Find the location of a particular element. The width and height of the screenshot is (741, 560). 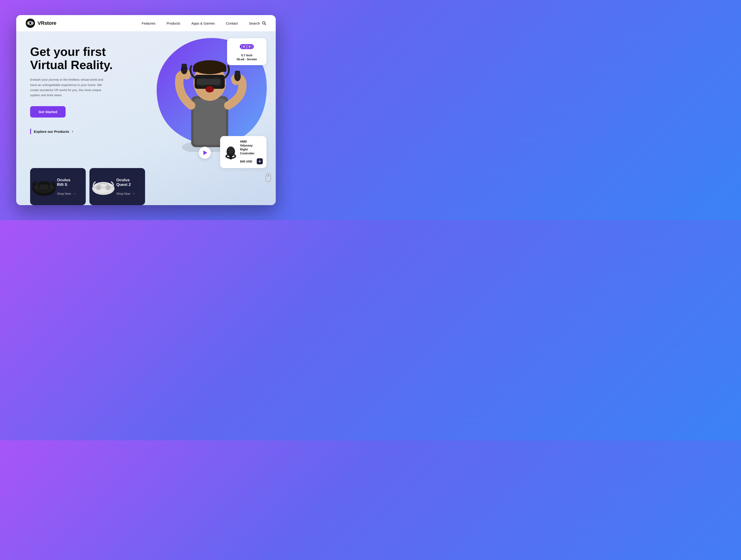

header: VRstore Features Products Apps & Games C… is located at coordinates (146, 23).